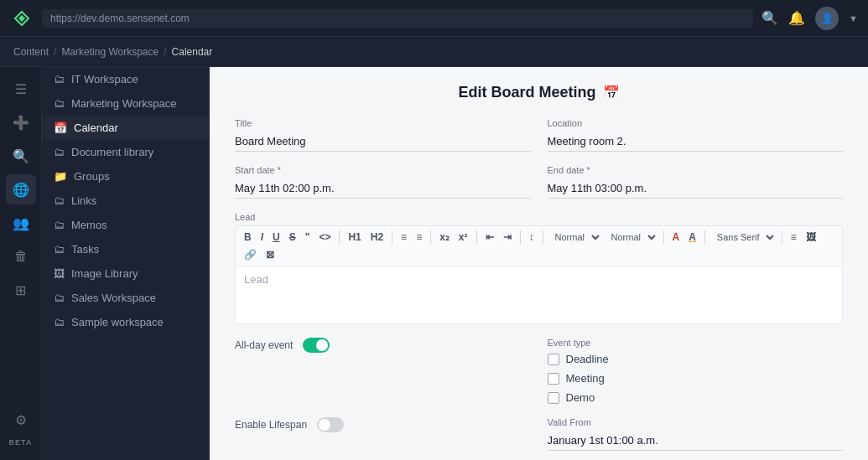 Image resolution: width=868 pixels, height=460 pixels. What do you see at coordinates (126, 127) in the screenshot?
I see `sidebar-item-calendar: 📅 Calendar` at bounding box center [126, 127].